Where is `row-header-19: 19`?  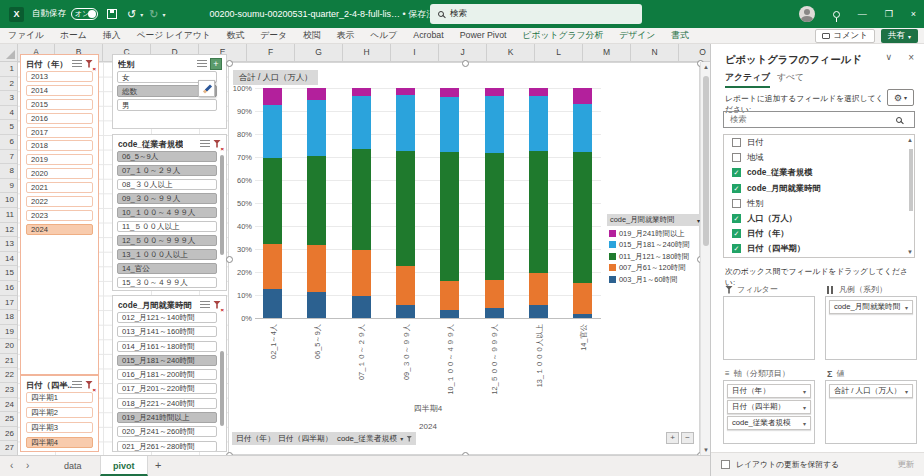 row-header-19: 19 is located at coordinates (8, 332).